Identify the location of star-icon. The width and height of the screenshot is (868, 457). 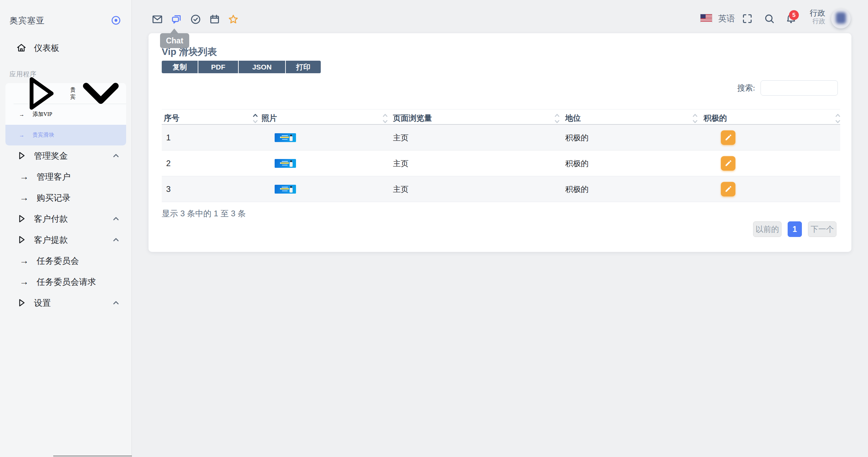
(233, 19).